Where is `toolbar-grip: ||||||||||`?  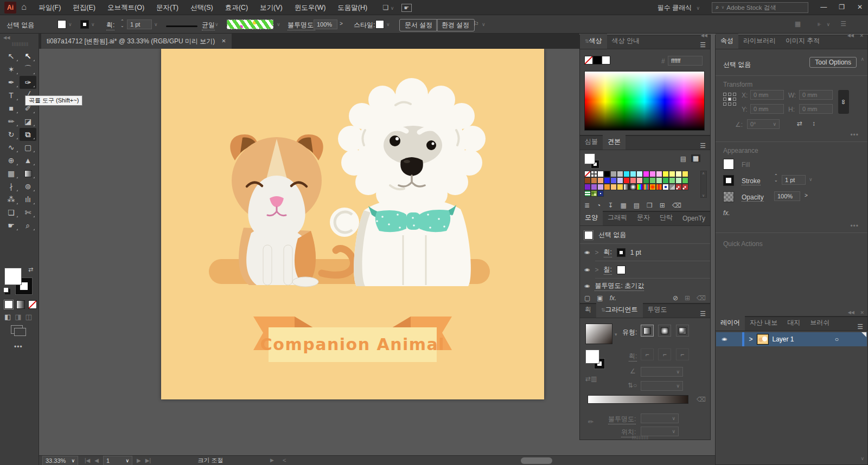
toolbar-grip: |||||||||| is located at coordinates (21, 43).